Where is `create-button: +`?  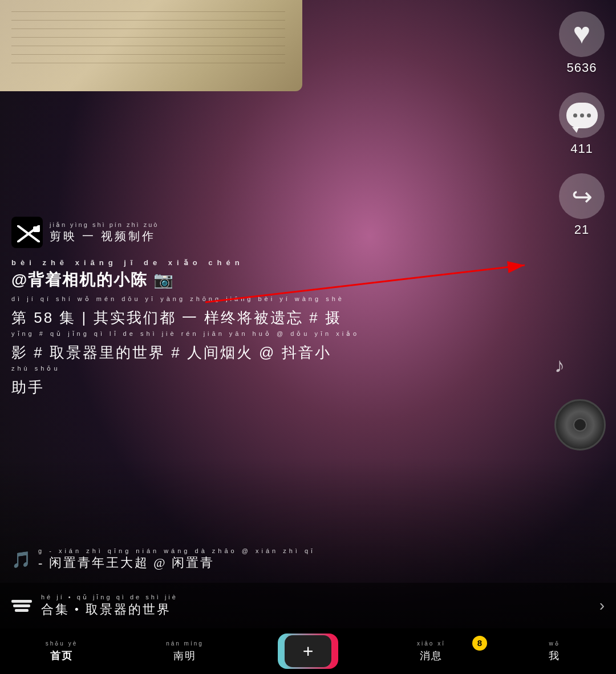
create-button: + is located at coordinates (308, 651).